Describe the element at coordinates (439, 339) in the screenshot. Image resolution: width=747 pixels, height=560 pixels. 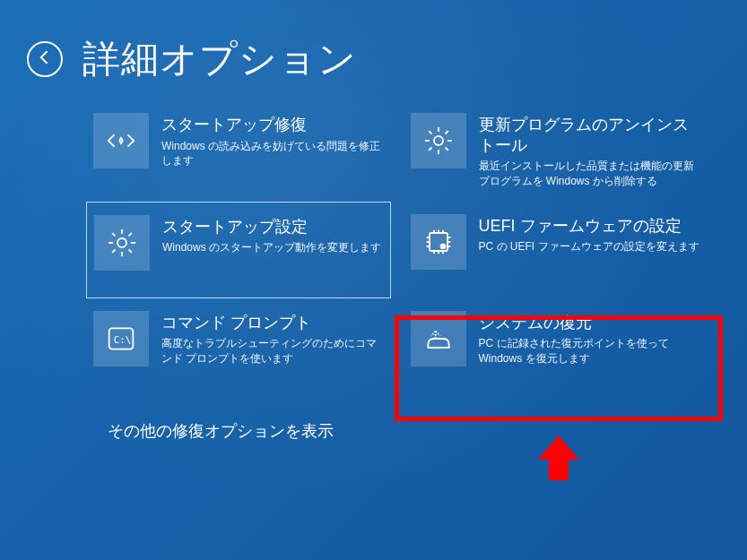
I see `restore-icon` at that location.